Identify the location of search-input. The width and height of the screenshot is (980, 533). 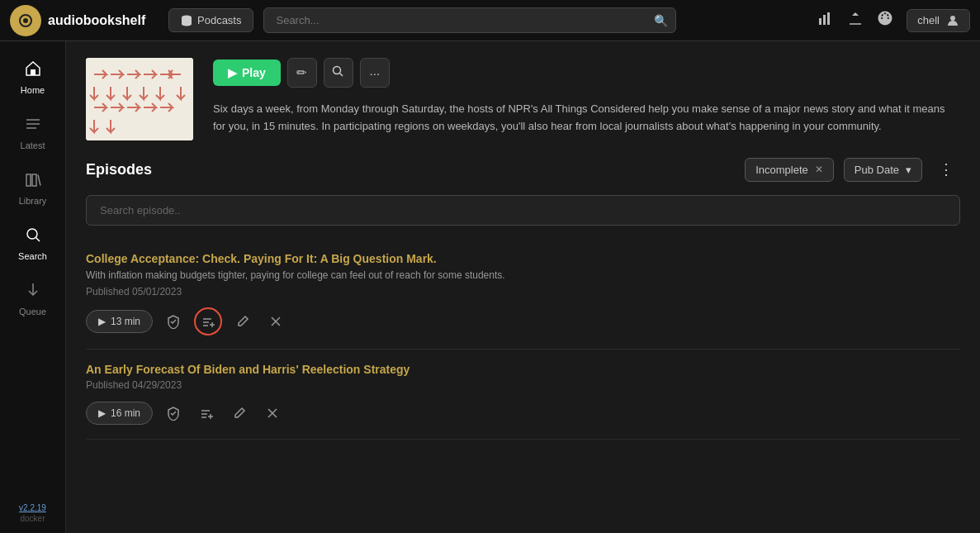
(470, 20).